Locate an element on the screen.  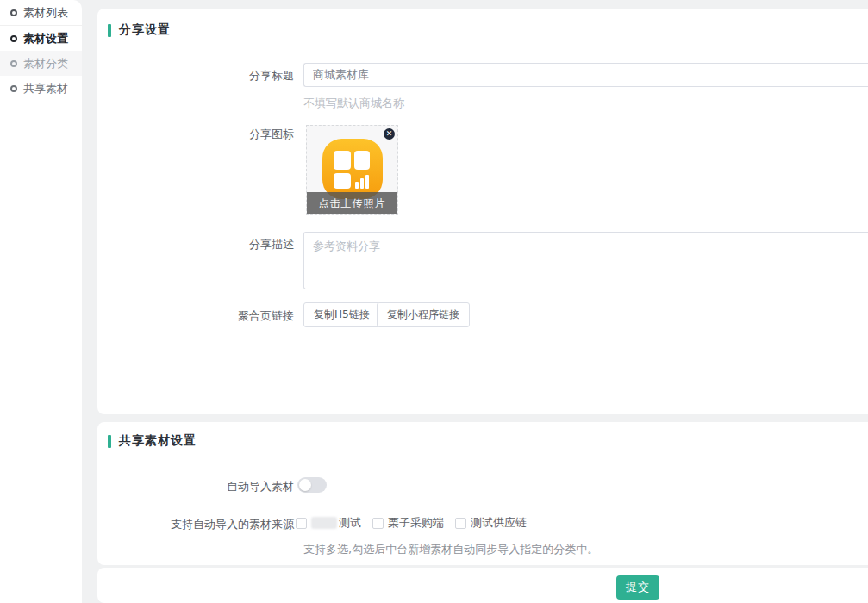
share-title-label: 分享标题 is located at coordinates (196, 76).